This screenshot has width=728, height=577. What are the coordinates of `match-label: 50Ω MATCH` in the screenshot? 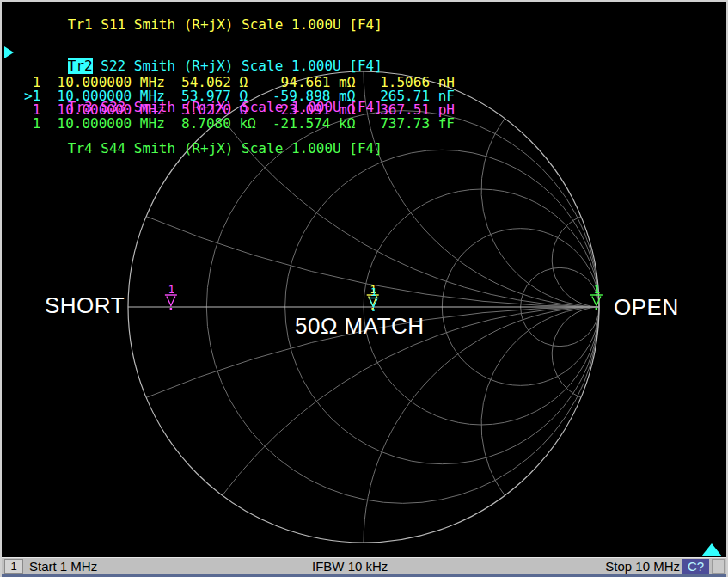 It's located at (359, 326).